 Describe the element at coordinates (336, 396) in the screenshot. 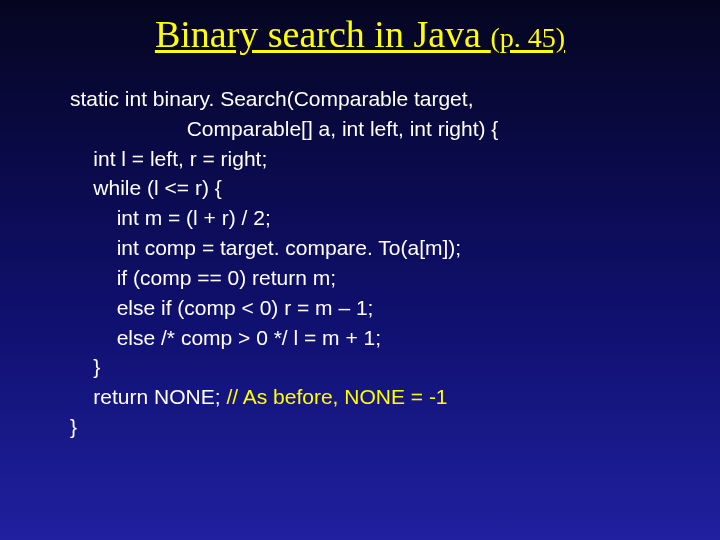

I see `code-comment: // As before, NONE = -1` at that location.